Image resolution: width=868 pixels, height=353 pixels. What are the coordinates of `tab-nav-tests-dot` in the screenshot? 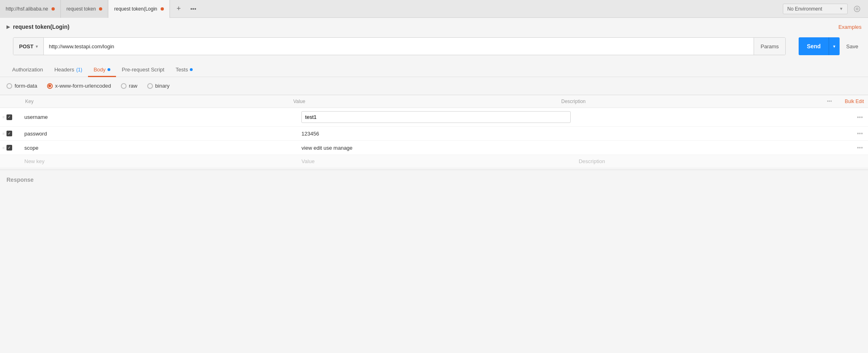 It's located at (191, 70).